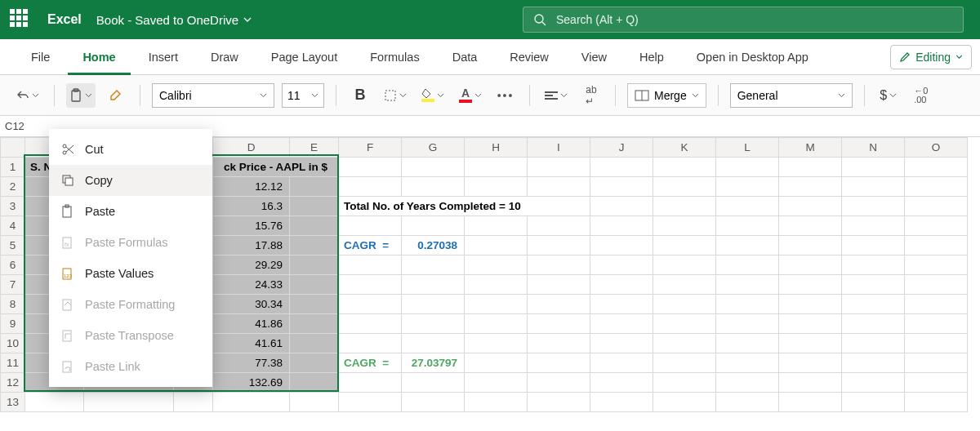  What do you see at coordinates (622, 148) in the screenshot?
I see `col-header: J` at bounding box center [622, 148].